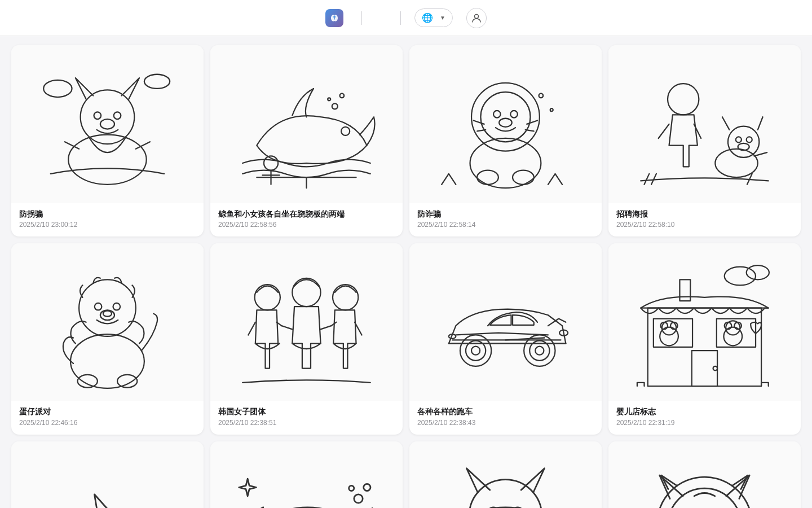 Image resolution: width=812 pixels, height=508 pixels. What do you see at coordinates (705, 141) in the screenshot?
I see `card-4: 招聘海报2025/2/10 22:58:10` at bounding box center [705, 141].